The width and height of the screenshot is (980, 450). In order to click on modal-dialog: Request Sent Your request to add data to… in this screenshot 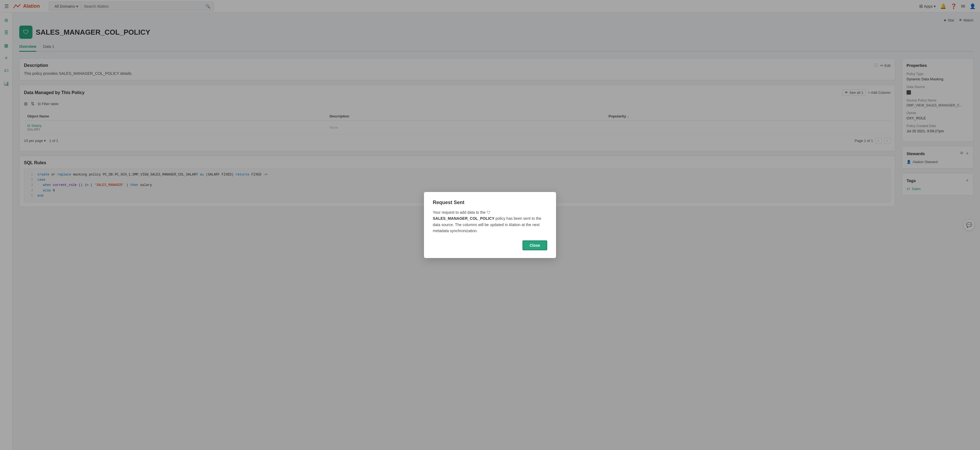, I will do `click(490, 225)`.